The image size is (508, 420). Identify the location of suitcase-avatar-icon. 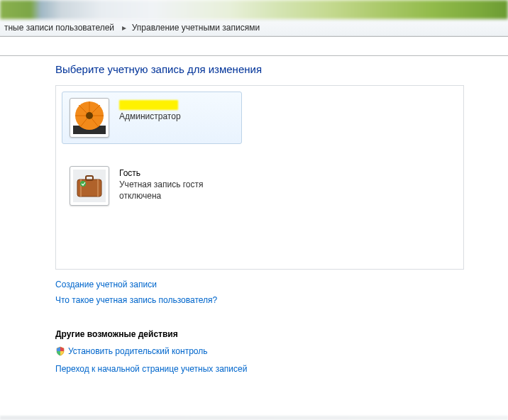
(89, 186).